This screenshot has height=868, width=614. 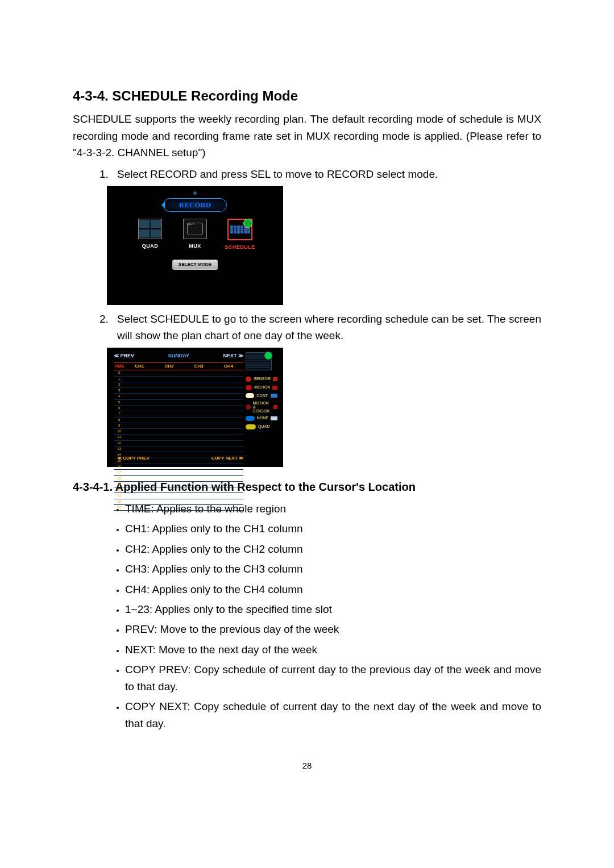 I want to click on day-label: SUNDAY, so click(x=179, y=356).